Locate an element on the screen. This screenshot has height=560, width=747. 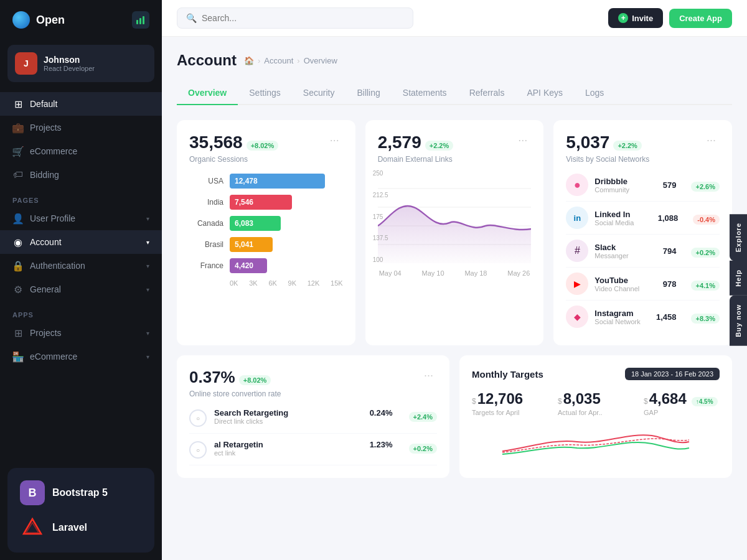
target-item-gap: $ 4,684 ↑4.5% GAP is located at coordinates (682, 403).